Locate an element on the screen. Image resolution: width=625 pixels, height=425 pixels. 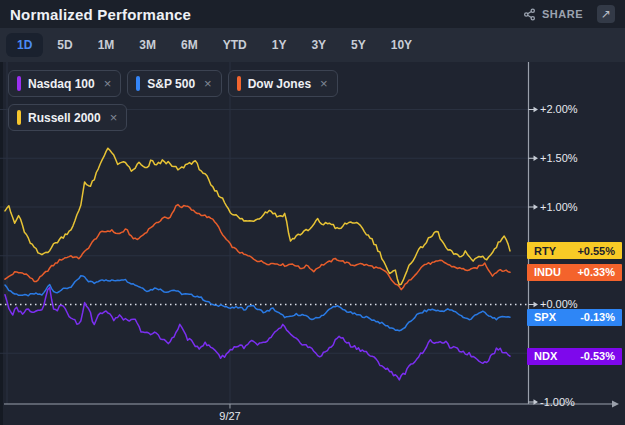
badge-value: -0.53% is located at coordinates (598, 356).